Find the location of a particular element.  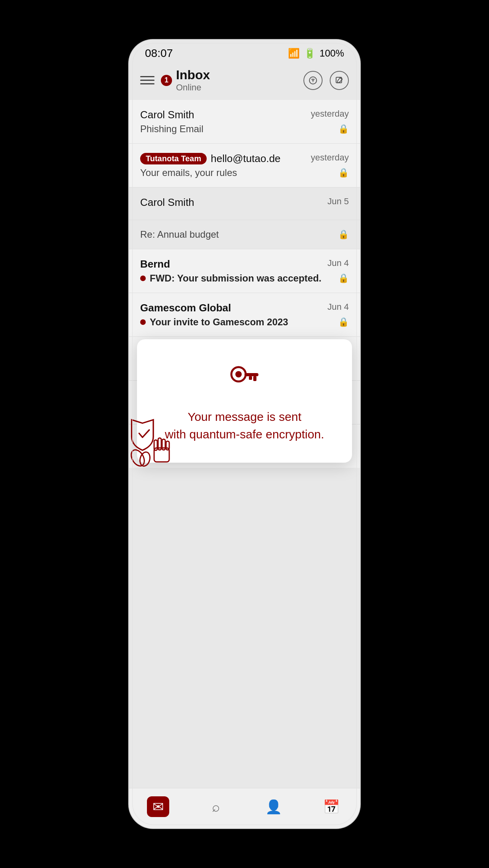

inbox-title-block: Inbox Online is located at coordinates (240, 80).